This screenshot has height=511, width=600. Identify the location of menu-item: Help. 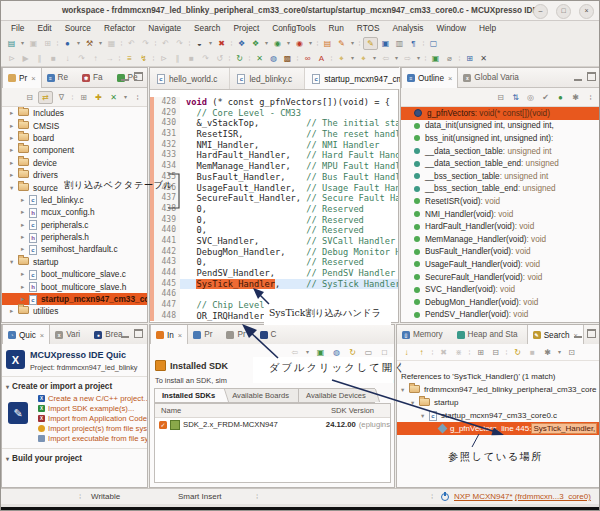
(488, 28).